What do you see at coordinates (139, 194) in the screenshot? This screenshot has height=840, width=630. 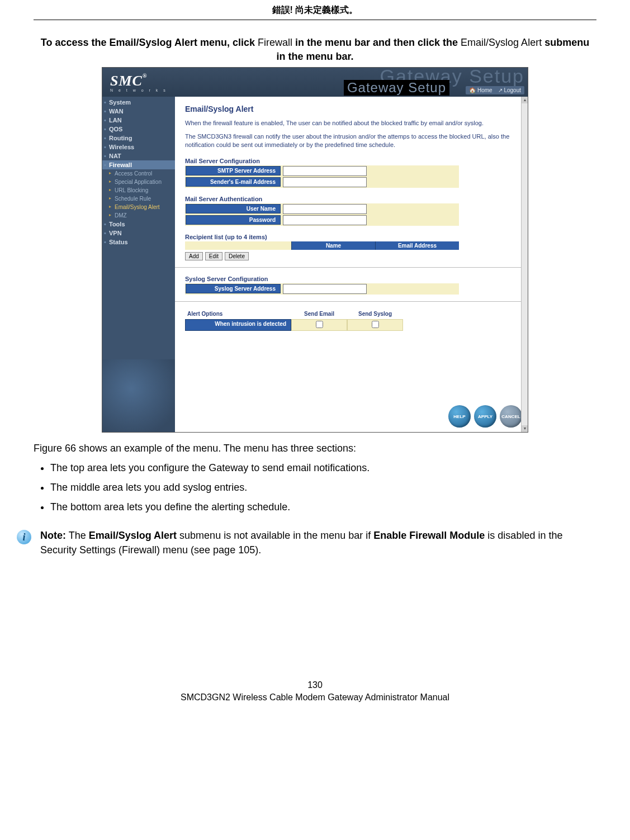 I see `sub-nav: Access Control Special Application URL B…` at bounding box center [139, 194].